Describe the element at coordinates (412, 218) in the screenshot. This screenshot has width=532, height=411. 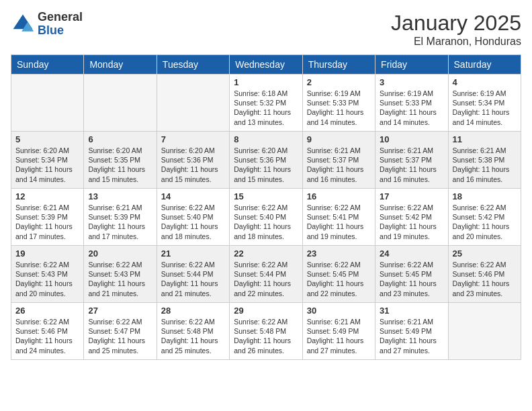
I see `day-cell: 17Sunrise: 6:22 AM Sunset: 5:42 PM Dayli…` at that location.